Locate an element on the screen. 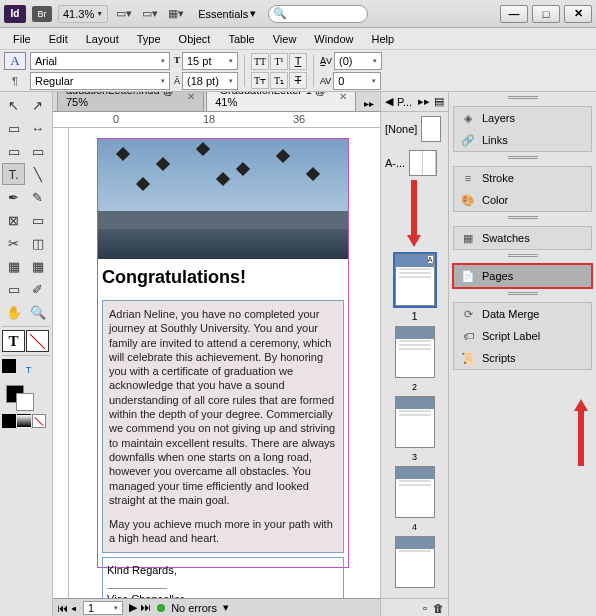  page-nav-next: ▶ ⏭ is located at coordinates (140, 608).